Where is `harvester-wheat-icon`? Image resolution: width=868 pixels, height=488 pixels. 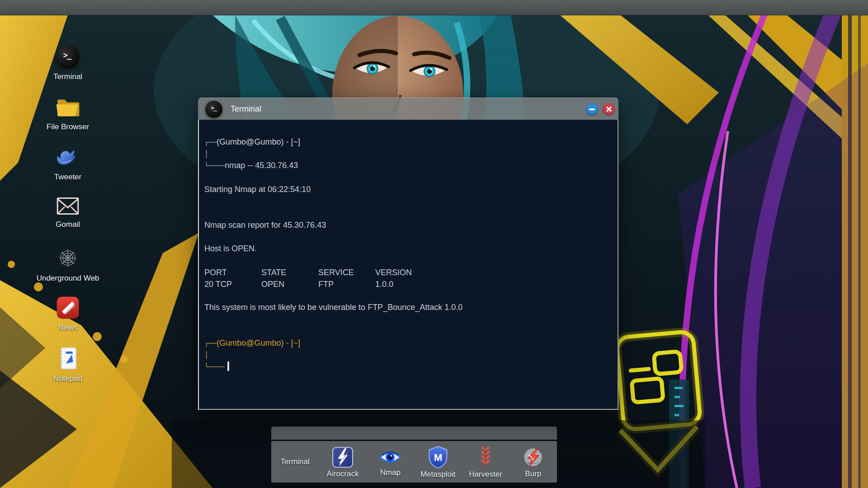 harvester-wheat-icon is located at coordinates (486, 457).